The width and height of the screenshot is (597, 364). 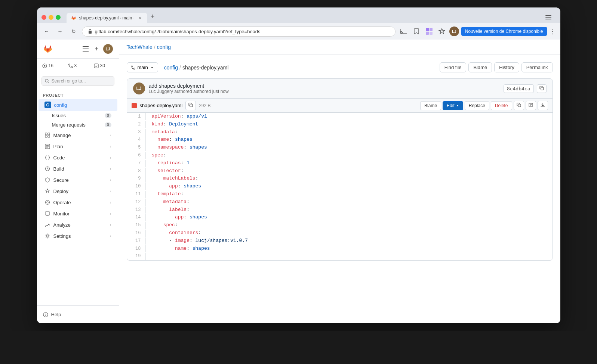 I want to click on maximize-button, so click(x=58, y=17).